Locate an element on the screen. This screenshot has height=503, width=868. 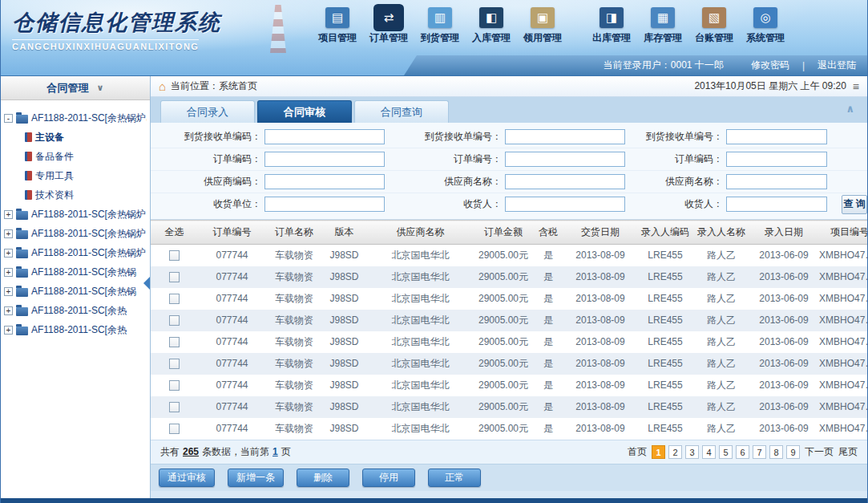
page-button-7: 7 is located at coordinates (760, 452).